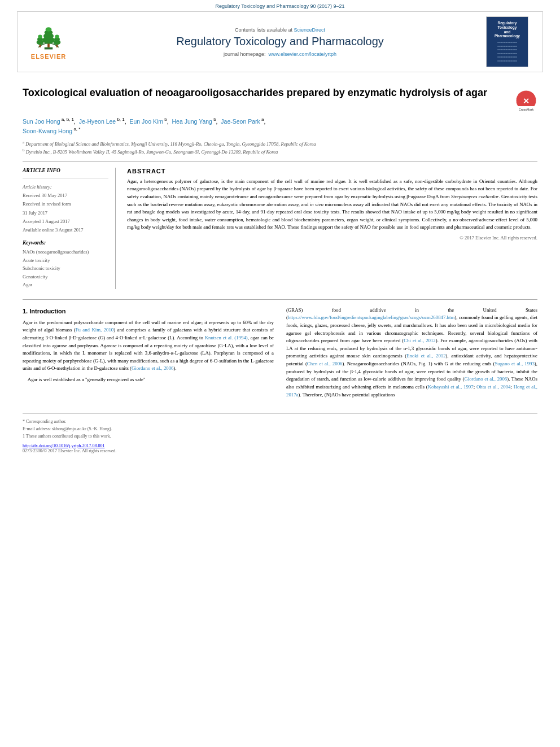 The width and height of the screenshot is (560, 747). What do you see at coordinates (65, 264) in the screenshot?
I see `keywords-section: Keywords: NAOs (neoagarooligosaccharides…` at bounding box center [65, 264].